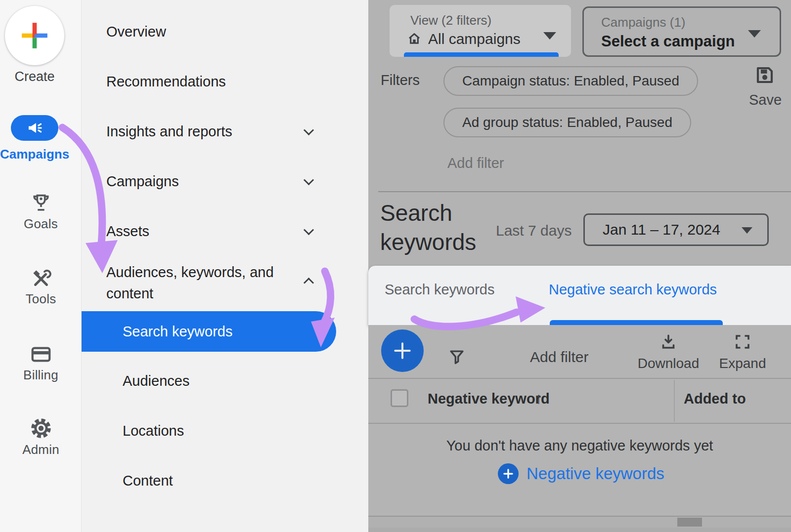 The width and height of the screenshot is (791, 532). Describe the element at coordinates (153, 431) in the screenshot. I see `nav-item-locations: Locations` at that location.